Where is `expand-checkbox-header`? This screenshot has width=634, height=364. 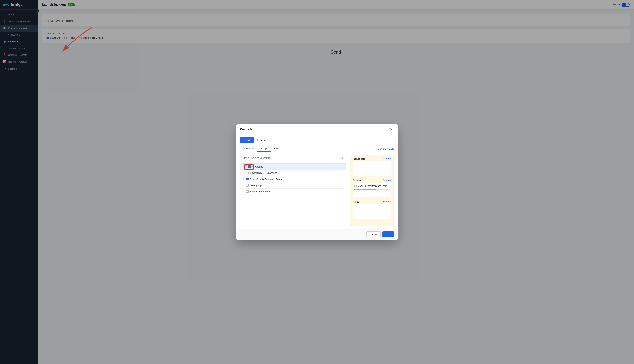
expand-checkbox-header is located at coordinates (246, 166).